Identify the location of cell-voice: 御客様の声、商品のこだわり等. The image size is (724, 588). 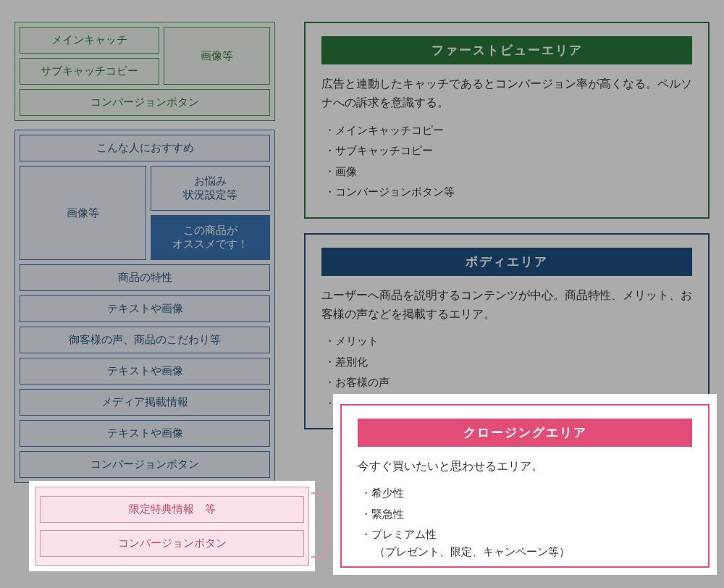
(145, 340).